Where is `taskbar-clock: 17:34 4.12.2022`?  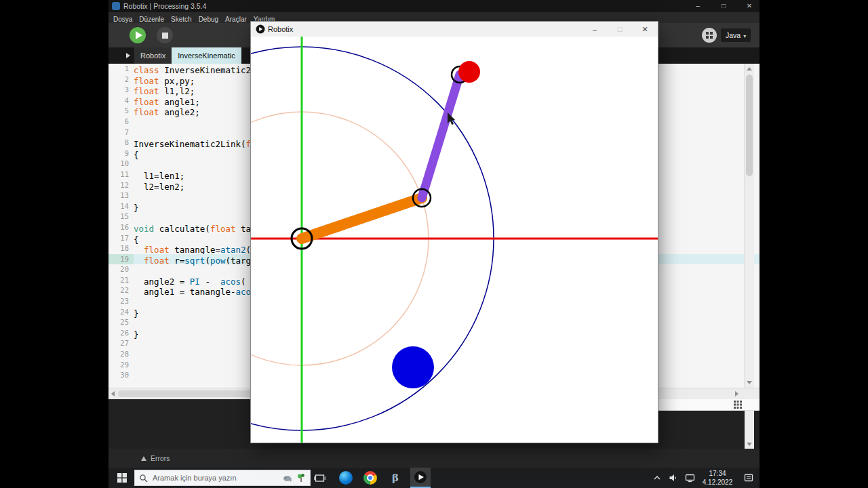 taskbar-clock: 17:34 4.12.2022 is located at coordinates (717, 478).